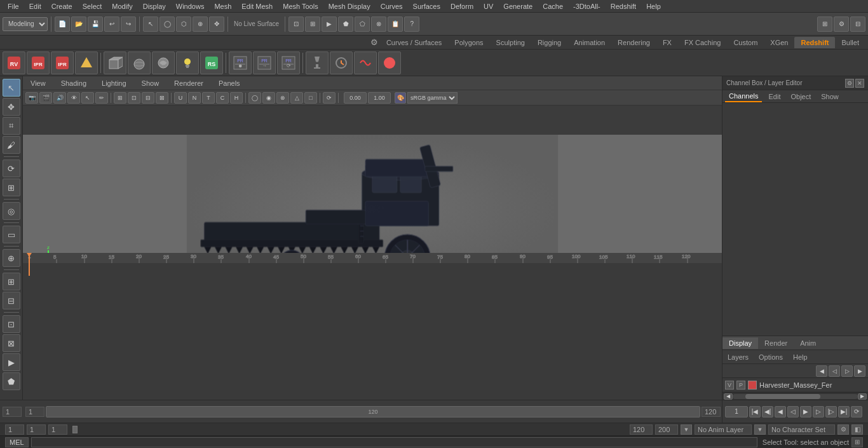 This screenshot has height=448, width=868. I want to click on anim-current-frame: 1, so click(736, 412).